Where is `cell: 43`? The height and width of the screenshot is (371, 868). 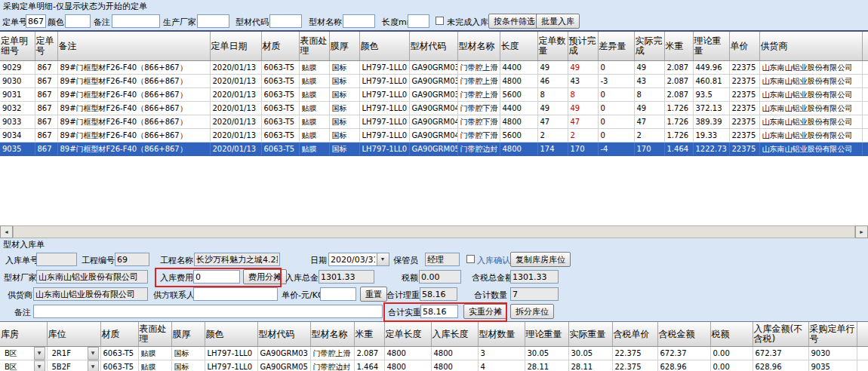
cell: 43 is located at coordinates (649, 81).